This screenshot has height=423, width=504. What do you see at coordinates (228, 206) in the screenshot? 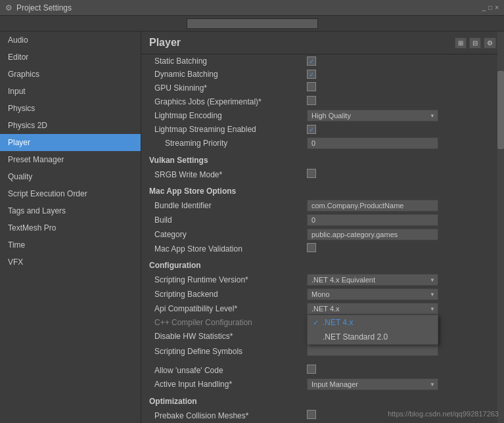
I see `label-bundle-id: Bundle Identifier` at bounding box center [228, 206].